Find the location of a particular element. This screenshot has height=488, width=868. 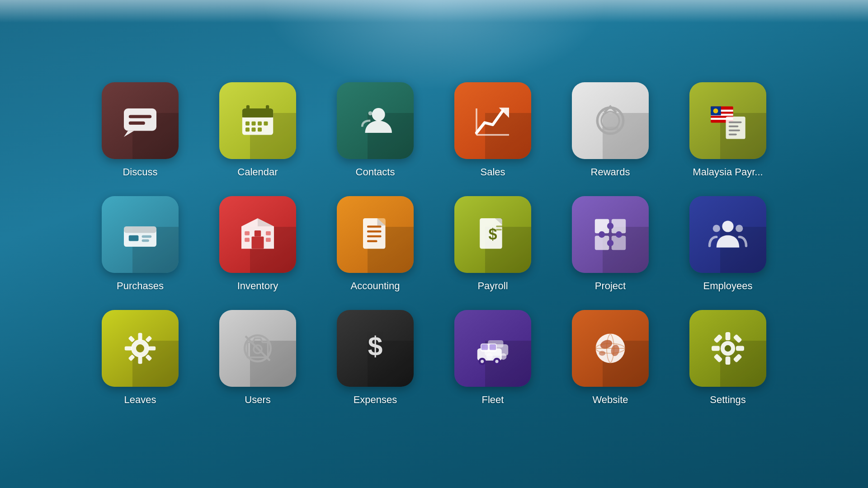

expenses-icon: $ is located at coordinates (375, 348).